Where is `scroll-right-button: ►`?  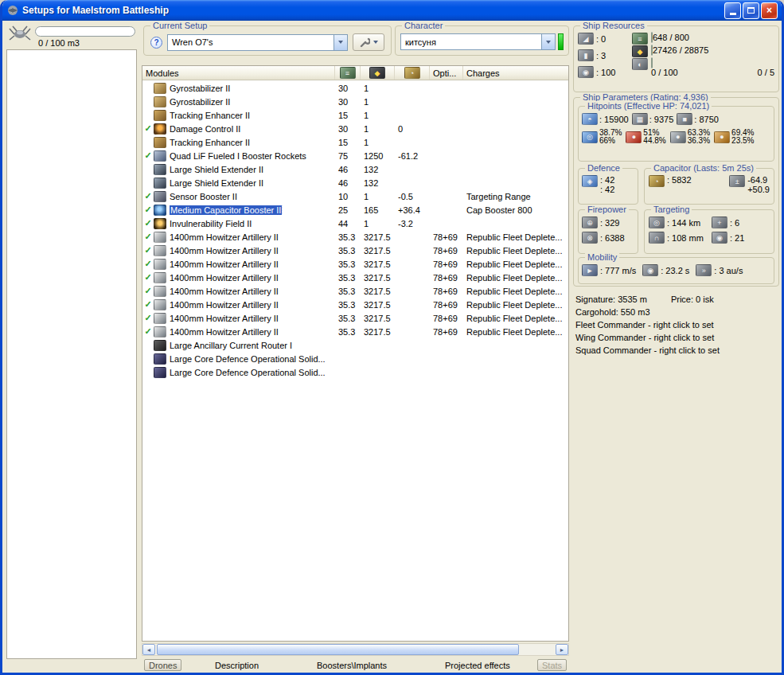
scroll-right-button: ► is located at coordinates (562, 650).